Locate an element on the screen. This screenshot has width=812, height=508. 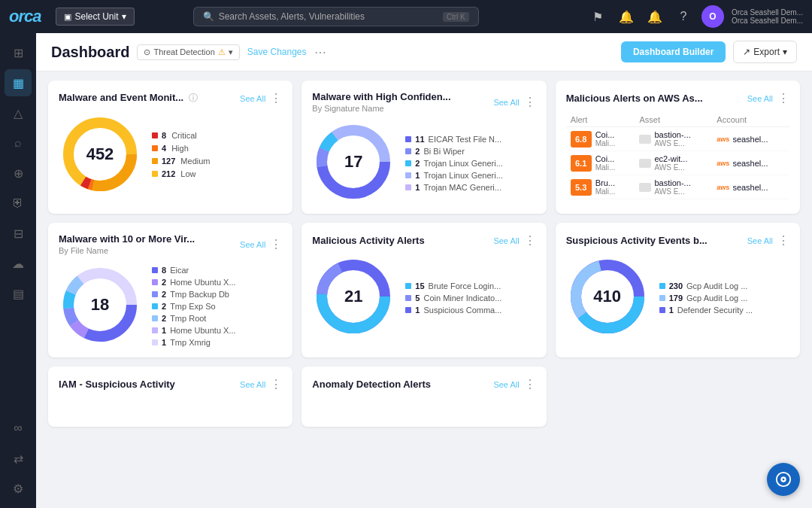
donut-center-value: 452 is located at coordinates (101, 154).